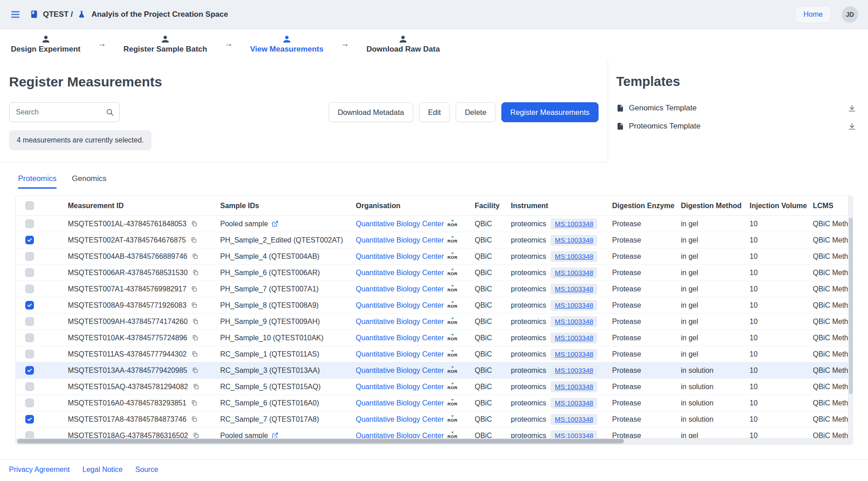  Describe the element at coordinates (46, 44) in the screenshot. I see `workflow-step: Design Experiment` at that location.